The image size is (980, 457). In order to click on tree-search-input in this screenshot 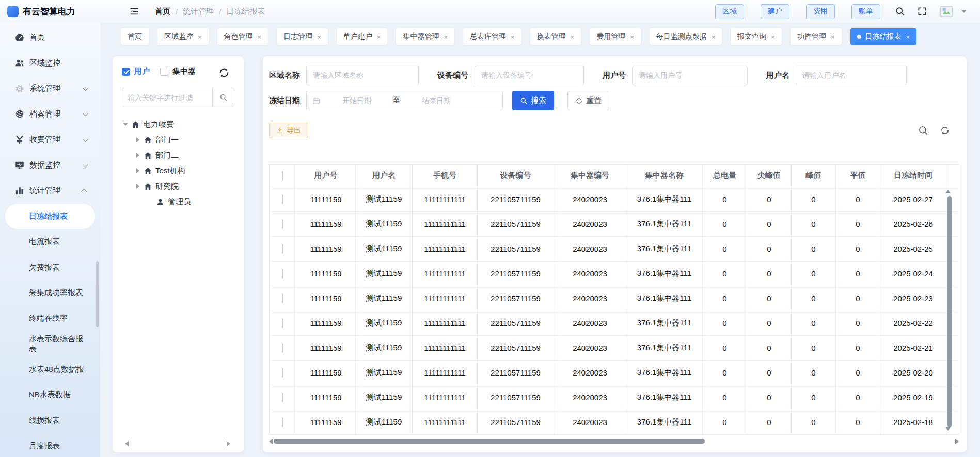, I will do `click(167, 97)`.